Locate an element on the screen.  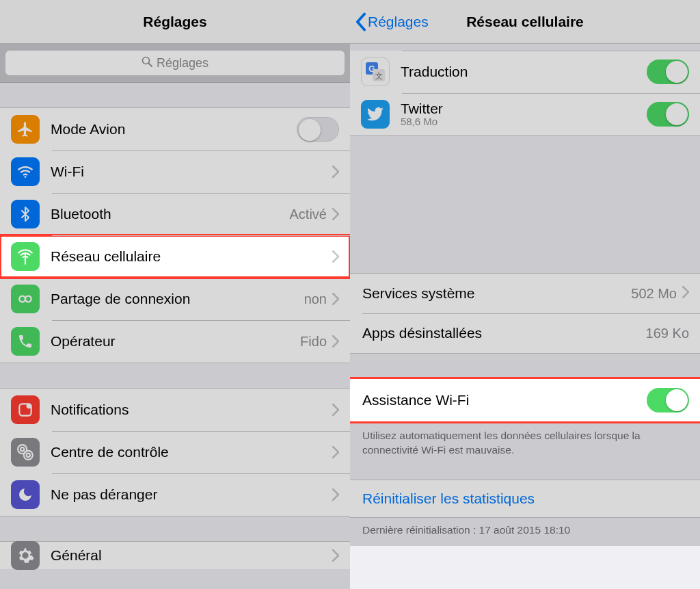
notifications-icon is located at coordinates (25, 410).